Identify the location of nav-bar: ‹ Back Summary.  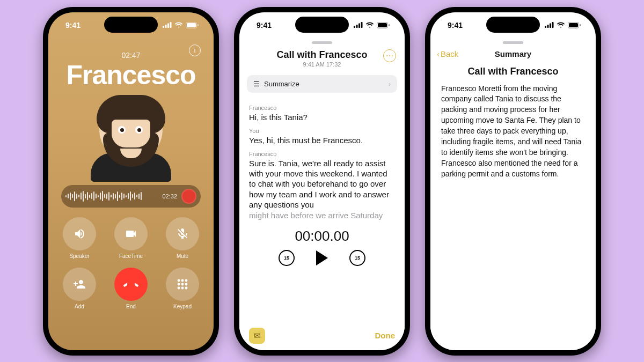
(513, 53).